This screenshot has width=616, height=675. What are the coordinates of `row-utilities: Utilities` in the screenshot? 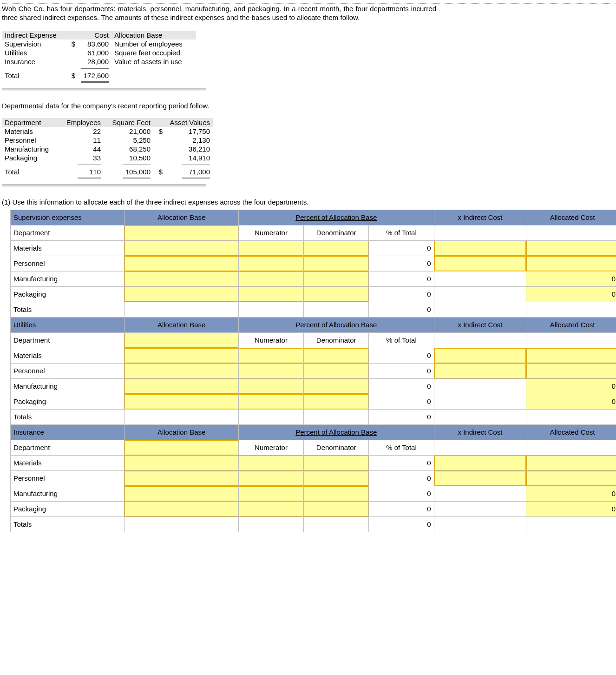 It's located at (33, 53).